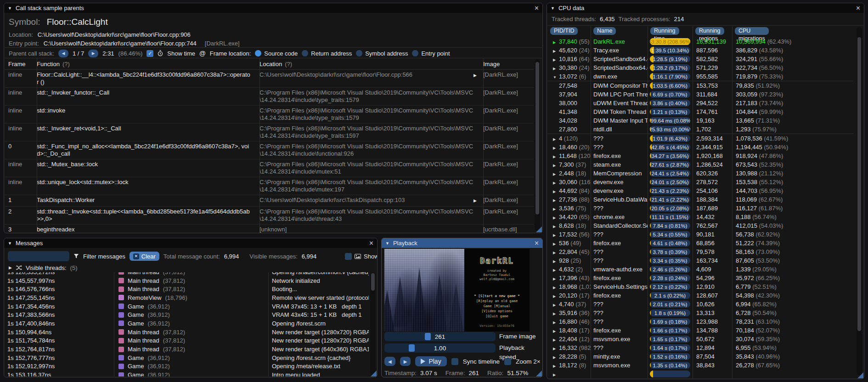  Describe the element at coordinates (564, 31) in the screenshot. I see `column-header-pid-tid: PID/TID` at that location.